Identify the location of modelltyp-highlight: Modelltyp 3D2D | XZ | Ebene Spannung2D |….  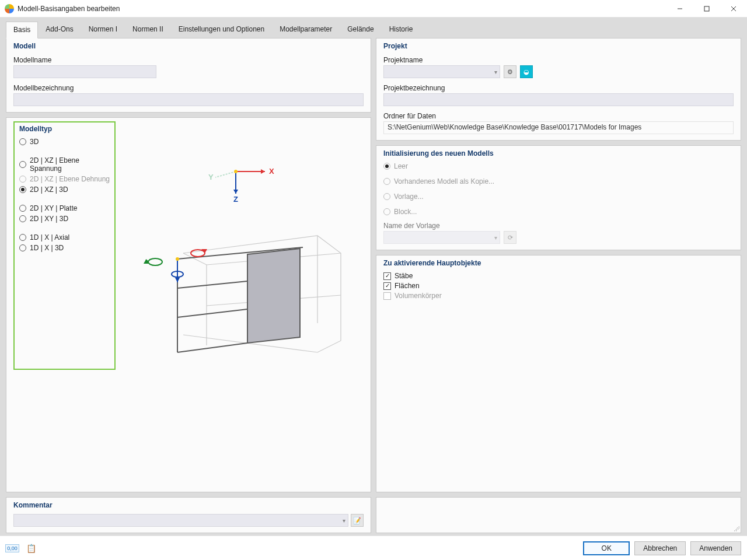
(64, 246).